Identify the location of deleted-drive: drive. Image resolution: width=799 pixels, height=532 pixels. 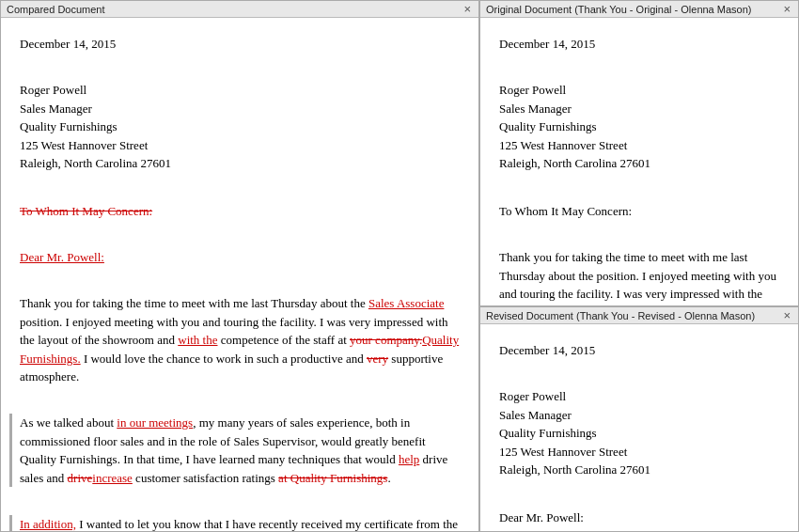
(81, 477).